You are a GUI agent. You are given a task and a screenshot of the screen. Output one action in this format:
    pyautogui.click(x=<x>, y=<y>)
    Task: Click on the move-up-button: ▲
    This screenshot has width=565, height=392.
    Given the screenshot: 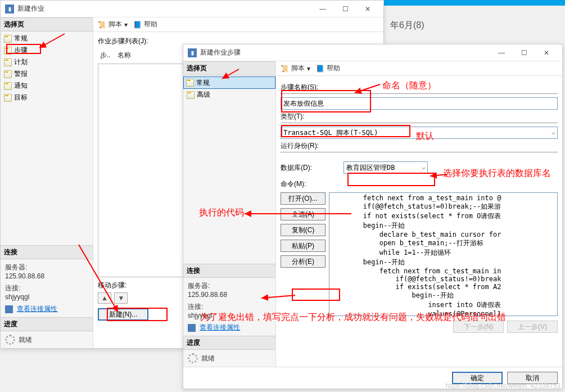 What is the action you would take?
    pyautogui.click(x=105, y=298)
    